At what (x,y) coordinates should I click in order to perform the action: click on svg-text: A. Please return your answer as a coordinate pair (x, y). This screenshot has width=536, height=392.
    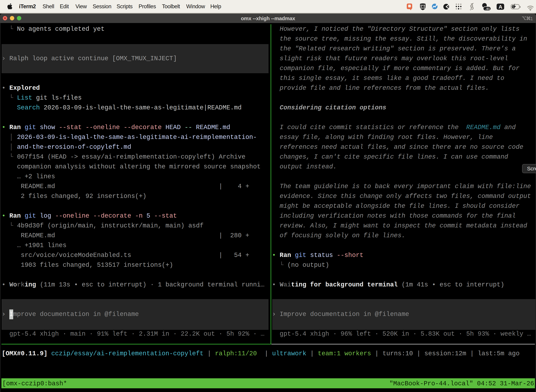
    Looking at the image, I should click on (500, 7).